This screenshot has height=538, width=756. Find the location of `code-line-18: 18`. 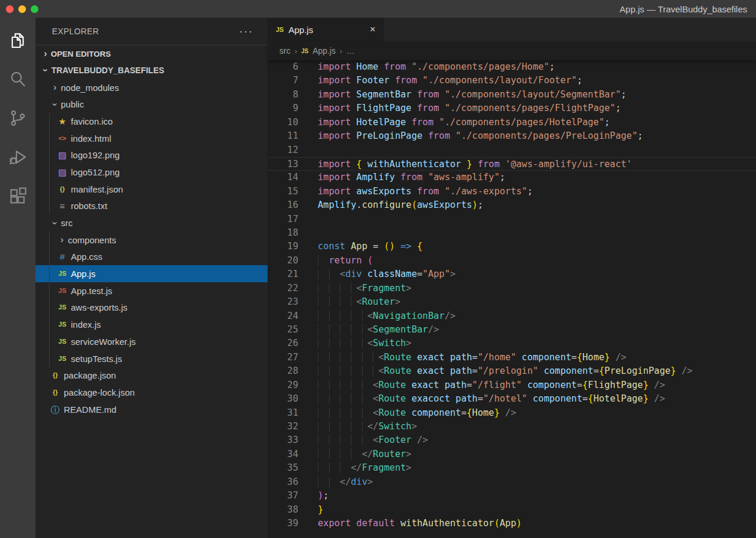

code-line-18: 18 is located at coordinates (511, 233).